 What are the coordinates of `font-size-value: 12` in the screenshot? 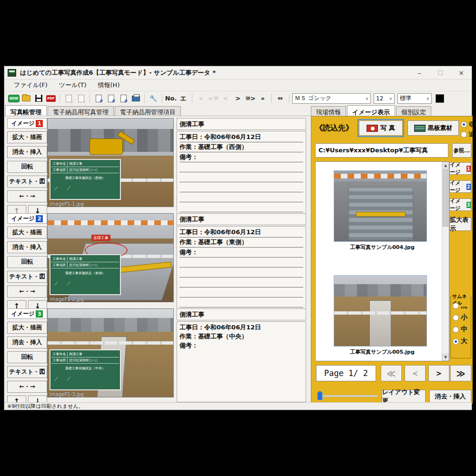 It's located at (380, 99).